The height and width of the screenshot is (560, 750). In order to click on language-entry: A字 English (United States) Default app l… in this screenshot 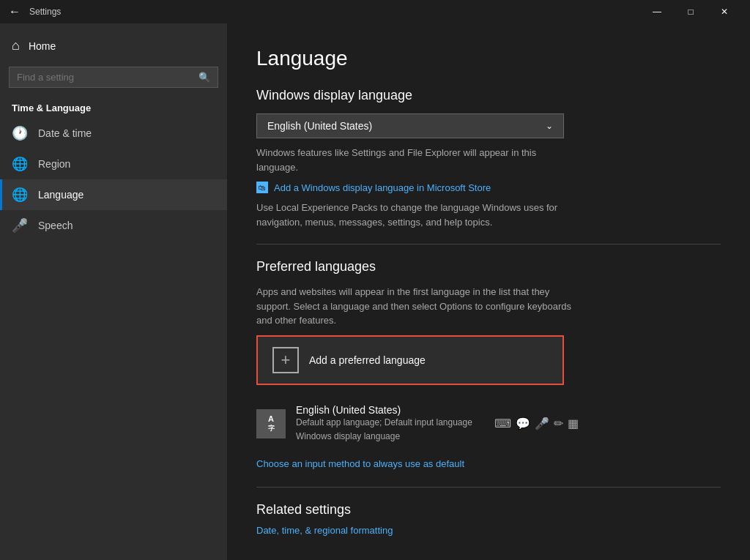, I will do `click(417, 424)`.